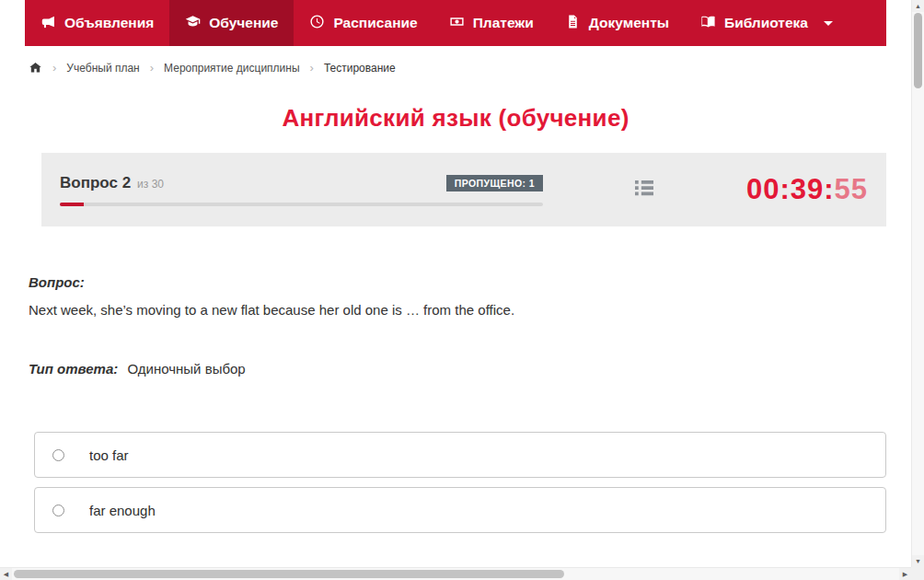  What do you see at coordinates (109, 23) in the screenshot?
I see `nav-item-label: Объявления` at bounding box center [109, 23].